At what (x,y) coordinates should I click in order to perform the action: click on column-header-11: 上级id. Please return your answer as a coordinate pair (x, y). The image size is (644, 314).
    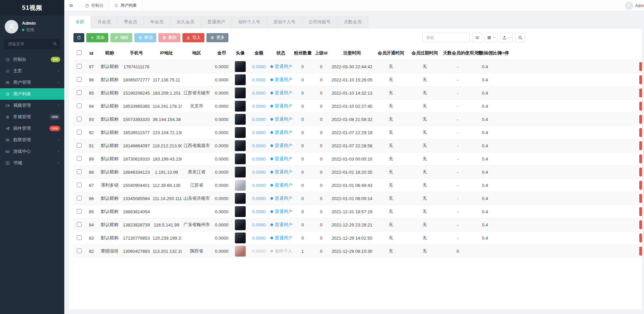
    Looking at the image, I should click on (321, 53).